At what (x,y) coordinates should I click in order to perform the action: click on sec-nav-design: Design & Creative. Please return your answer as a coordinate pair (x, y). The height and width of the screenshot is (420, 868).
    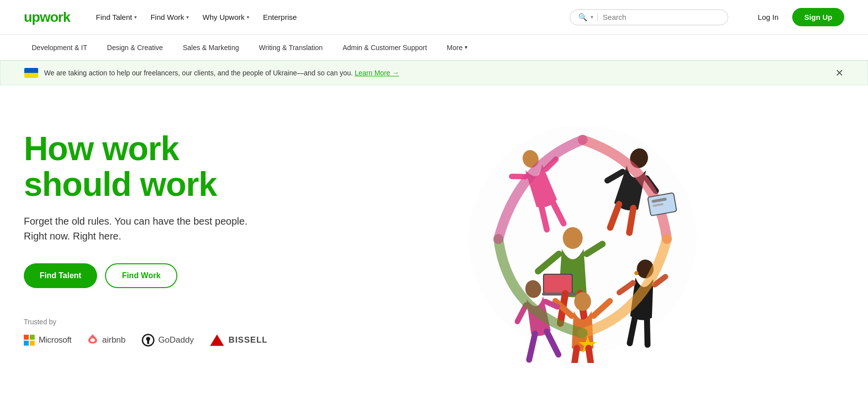
    Looking at the image, I should click on (135, 48).